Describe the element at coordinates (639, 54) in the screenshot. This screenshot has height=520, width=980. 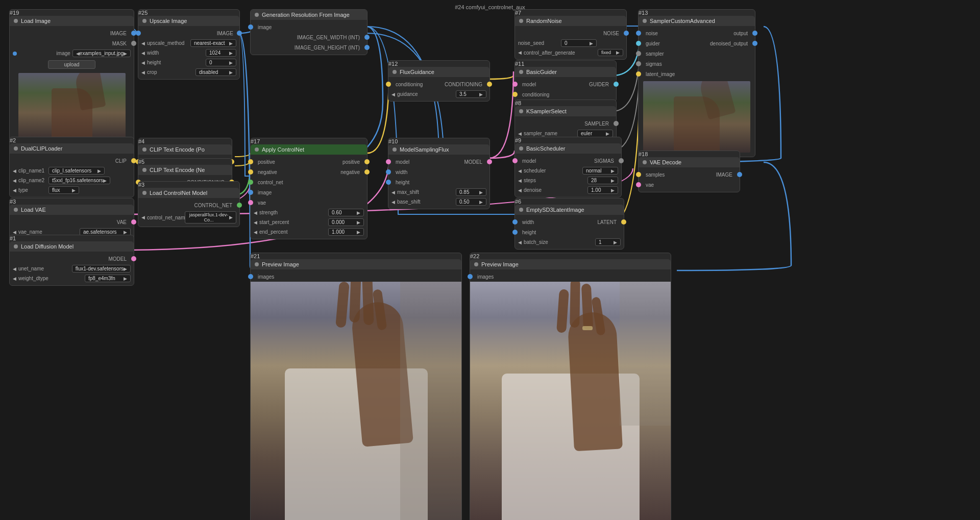
I see `dot-sc-sampler-in` at that location.